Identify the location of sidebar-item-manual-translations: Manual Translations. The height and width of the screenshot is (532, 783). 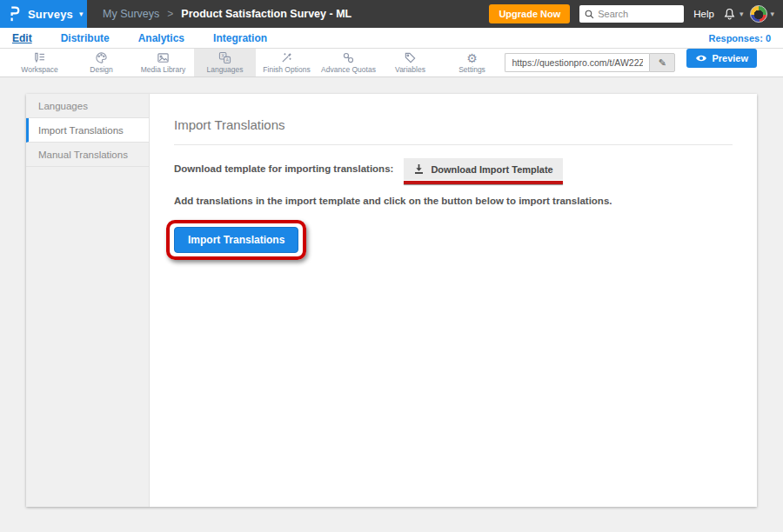
(87, 155).